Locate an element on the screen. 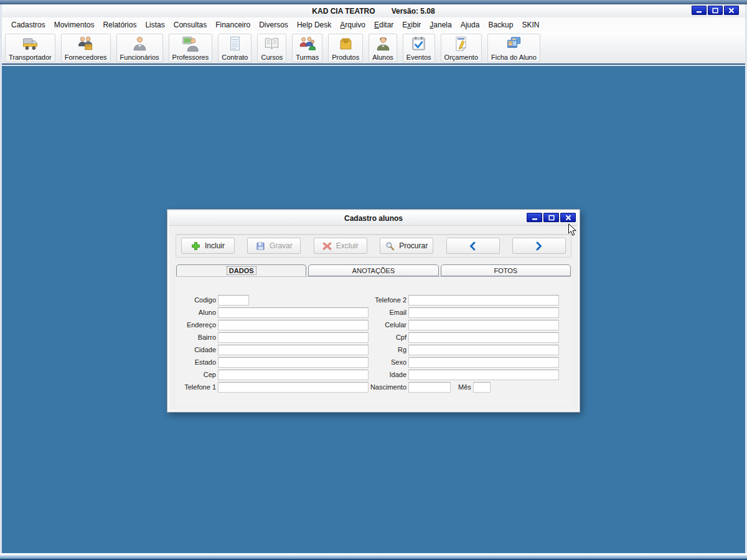 The width and height of the screenshot is (747, 560). sexo-input is located at coordinates (484, 362).